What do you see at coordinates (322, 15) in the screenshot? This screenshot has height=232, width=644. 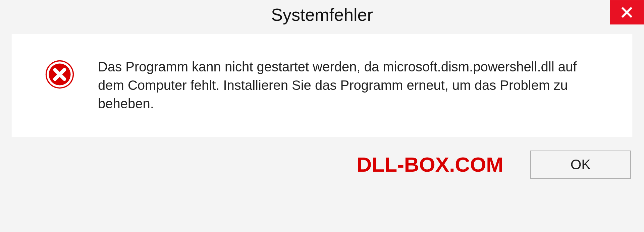 I see `dialog-title: Systemfehler` at bounding box center [322, 15].